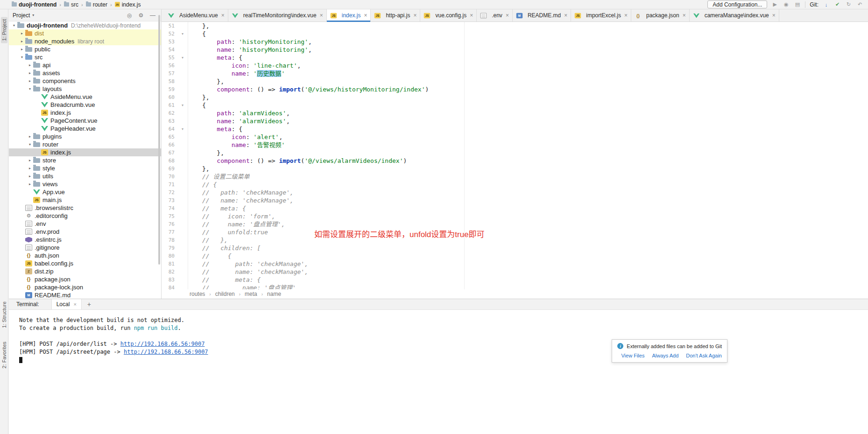 The image size is (868, 434). I want to click on tree-item: {}package.json, so click(85, 279).